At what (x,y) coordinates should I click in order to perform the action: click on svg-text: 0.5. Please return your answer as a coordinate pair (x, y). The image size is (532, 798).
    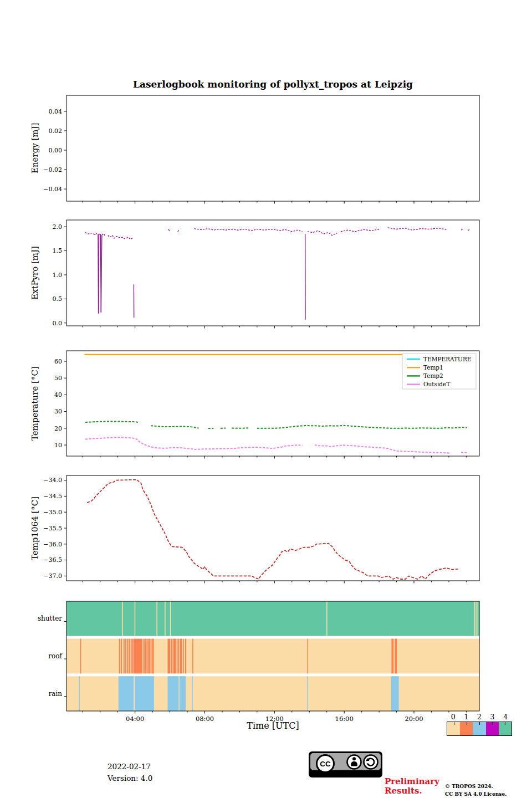
    Looking at the image, I should click on (58, 299).